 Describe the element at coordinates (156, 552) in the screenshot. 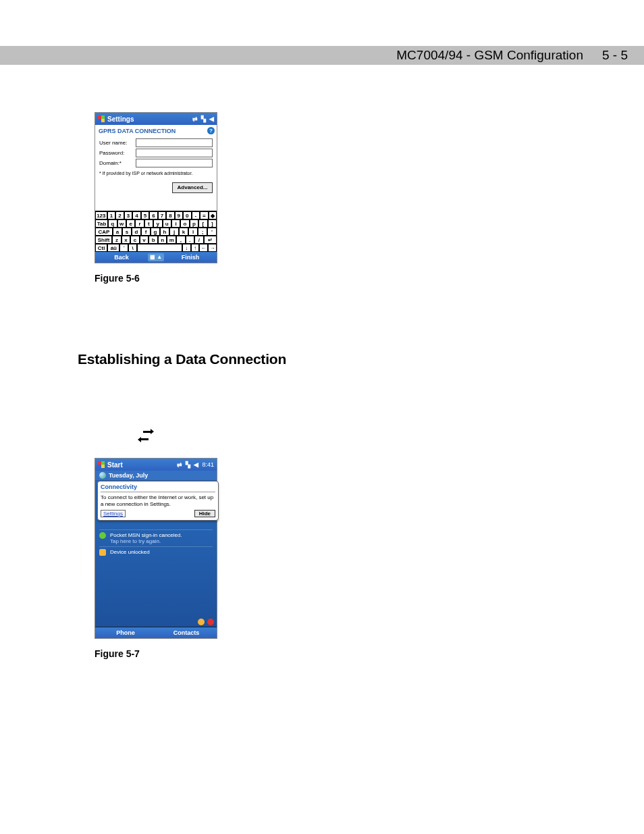

I see `today-item-lock: Device unlocked` at that location.